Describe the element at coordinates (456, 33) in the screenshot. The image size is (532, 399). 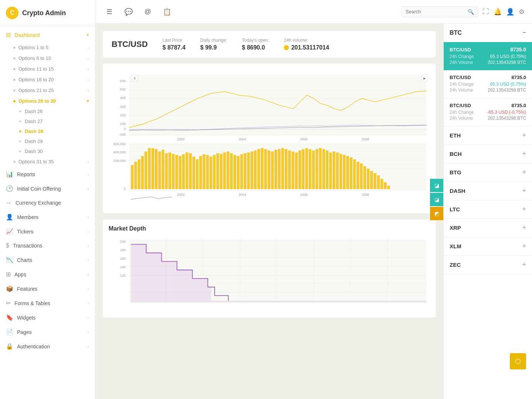
I see `btc-header-title: BTC` at that location.